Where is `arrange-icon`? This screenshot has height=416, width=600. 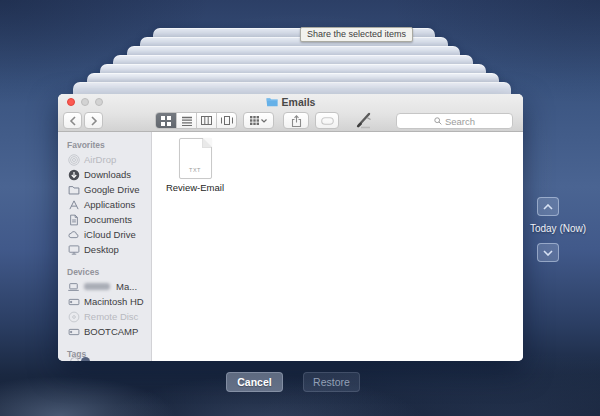
arrange-icon is located at coordinates (254, 120).